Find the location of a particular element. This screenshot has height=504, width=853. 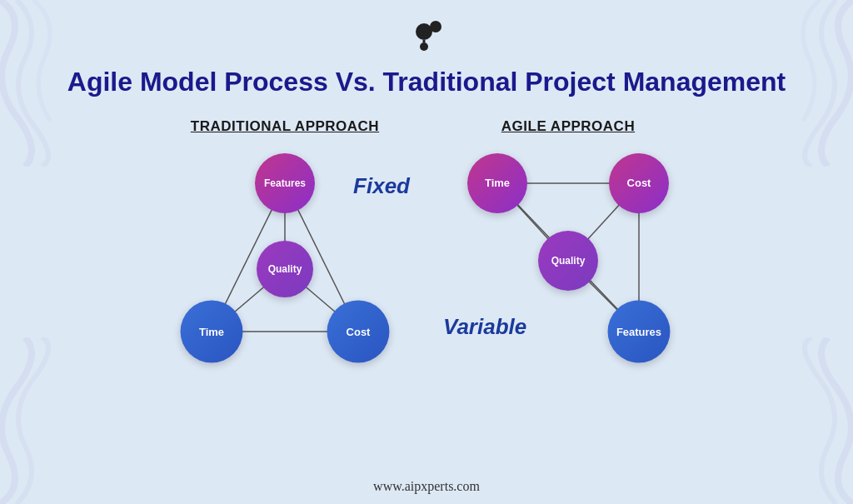

trad-features-node: Features is located at coordinates (285, 183).